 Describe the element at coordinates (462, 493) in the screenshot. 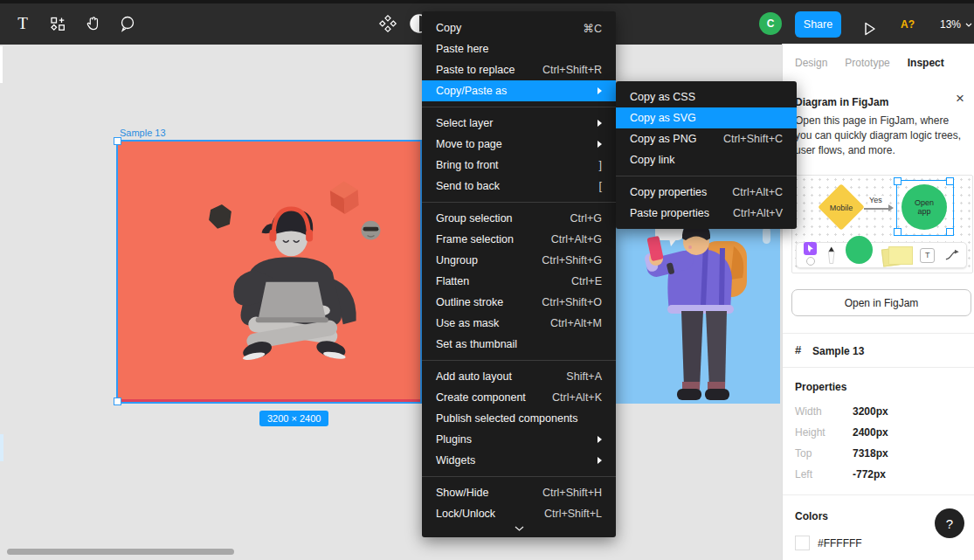

I see `menu-item-label: Show/Hide` at that location.